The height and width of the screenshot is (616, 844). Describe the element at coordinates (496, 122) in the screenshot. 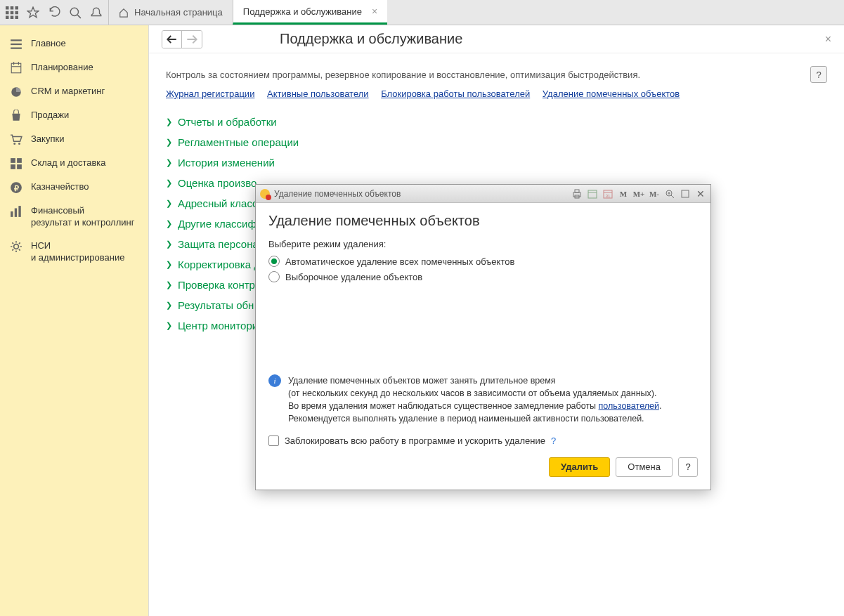

I see `group-reports: ❯Отчеты и обработки` at that location.